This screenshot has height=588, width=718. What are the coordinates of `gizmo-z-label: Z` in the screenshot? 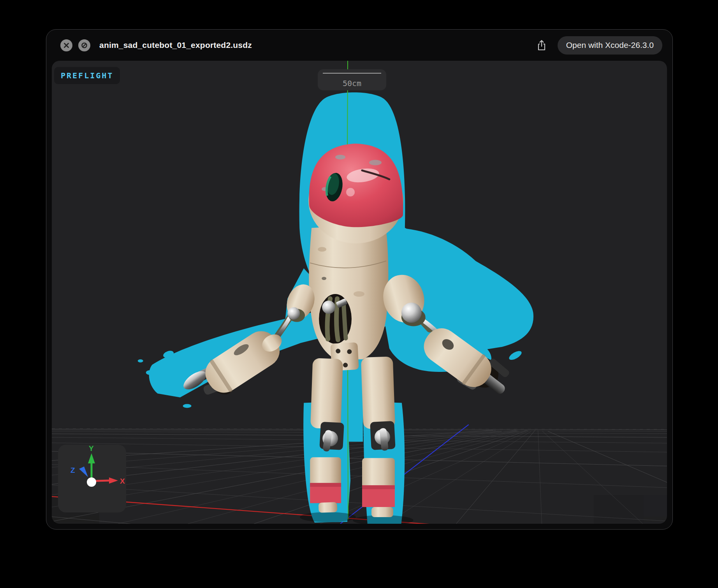 It's located at (73, 470).